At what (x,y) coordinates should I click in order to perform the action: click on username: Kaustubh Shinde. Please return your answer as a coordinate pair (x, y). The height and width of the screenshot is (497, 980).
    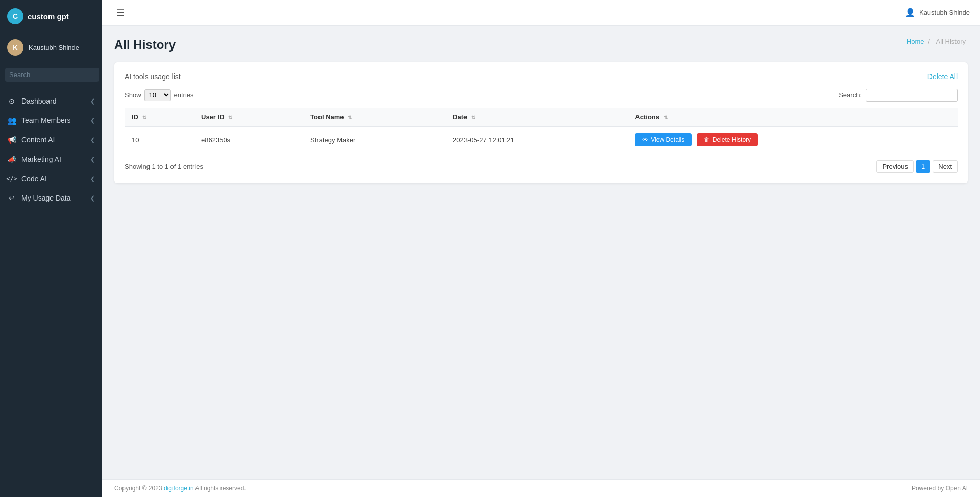
    Looking at the image, I should click on (54, 48).